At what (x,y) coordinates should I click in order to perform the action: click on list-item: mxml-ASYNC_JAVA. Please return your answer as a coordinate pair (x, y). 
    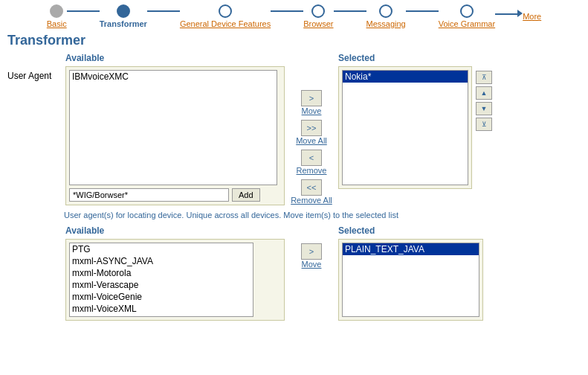
    Looking at the image, I should click on (161, 261).